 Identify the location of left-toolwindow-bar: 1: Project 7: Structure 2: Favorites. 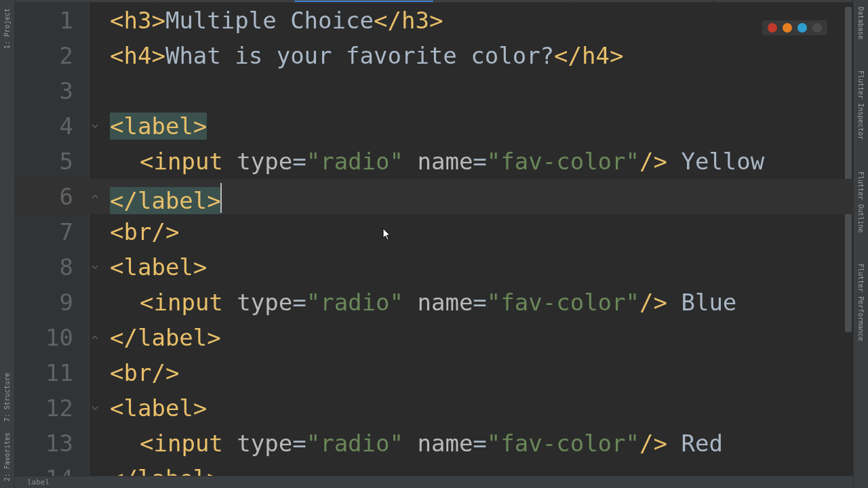
(7, 244).